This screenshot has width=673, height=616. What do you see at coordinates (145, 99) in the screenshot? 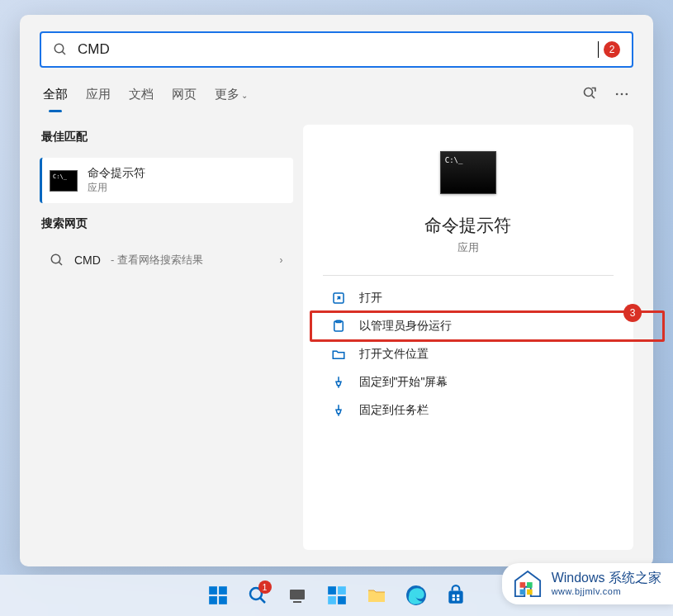
I see `tabs: 全部 应用 文档 网页 更多⌄` at bounding box center [145, 99].